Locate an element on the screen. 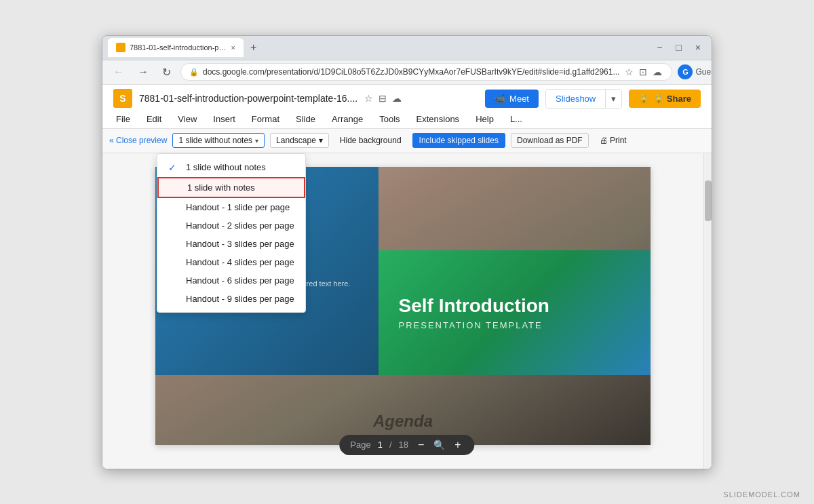 Image resolution: width=814 pixels, height=504 pixels. menu-view: View is located at coordinates (187, 119).